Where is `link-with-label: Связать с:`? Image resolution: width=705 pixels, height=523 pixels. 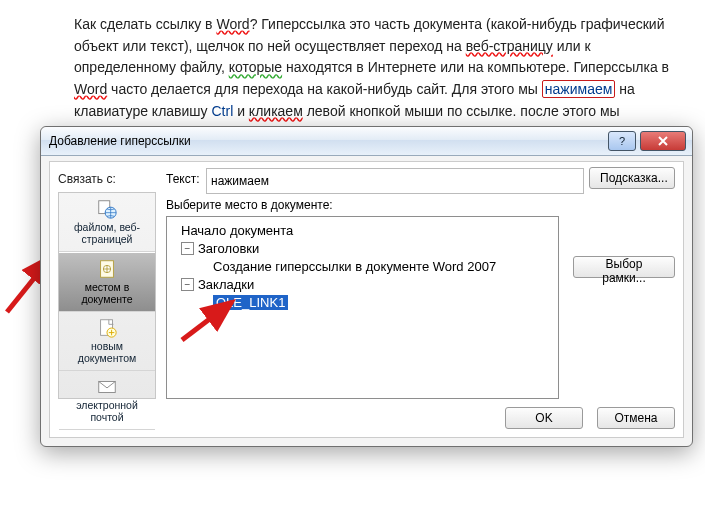
link-with-label: Связать с: is located at coordinates (87, 179).